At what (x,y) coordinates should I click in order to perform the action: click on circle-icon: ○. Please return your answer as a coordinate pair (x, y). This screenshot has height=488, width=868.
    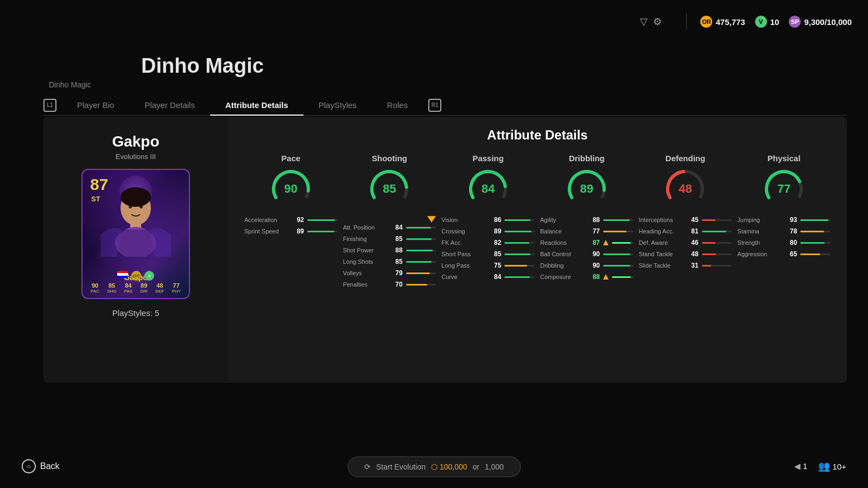
    Looking at the image, I should click on (29, 466).